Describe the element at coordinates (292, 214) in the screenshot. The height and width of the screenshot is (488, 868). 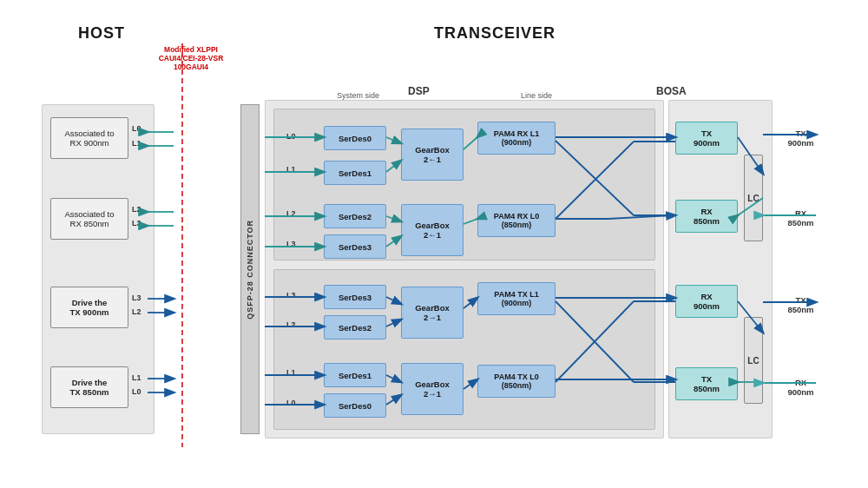
I see `sd-lane-l2-top: L2` at that location.